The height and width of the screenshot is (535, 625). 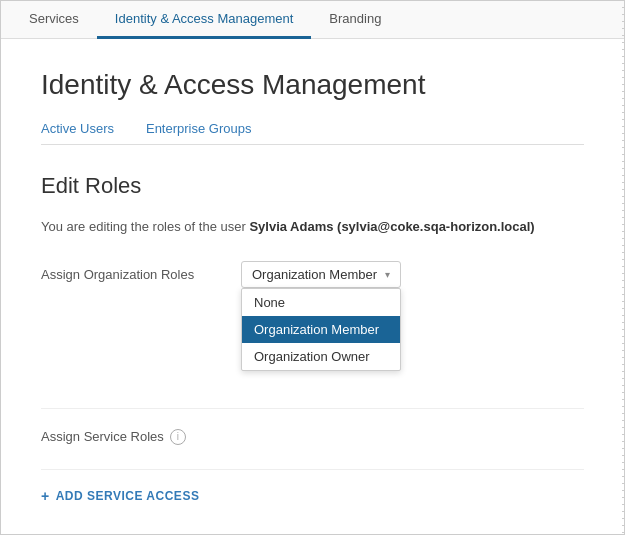 I want to click on org-roles-row: Assign Organization Roles Organization M…, so click(x=312, y=274).